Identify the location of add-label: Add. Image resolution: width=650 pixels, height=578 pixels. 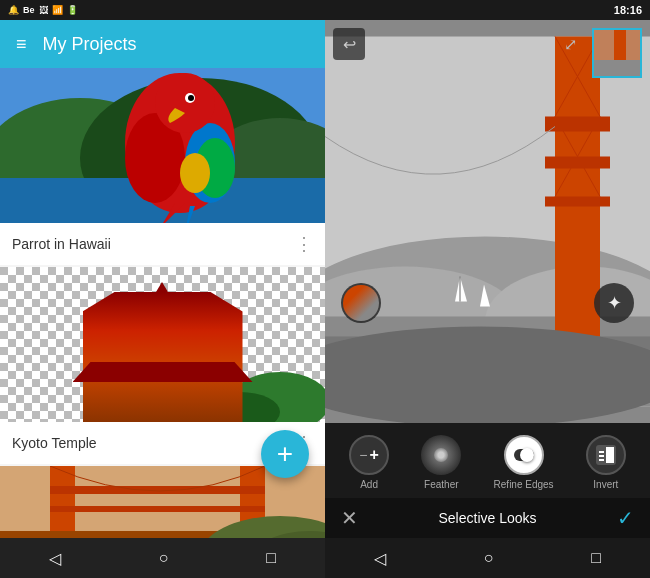
(369, 484).